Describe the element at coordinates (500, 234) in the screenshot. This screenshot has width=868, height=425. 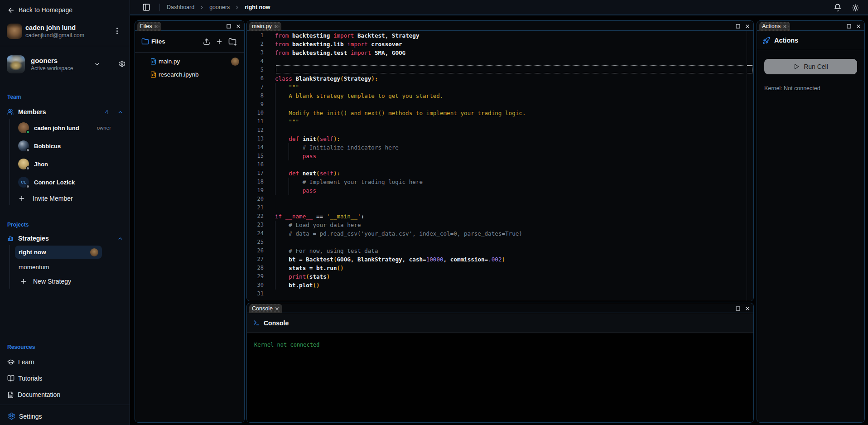
I see `code-line: 24 # data = pd.read_csv('your_data.csv',…` at that location.